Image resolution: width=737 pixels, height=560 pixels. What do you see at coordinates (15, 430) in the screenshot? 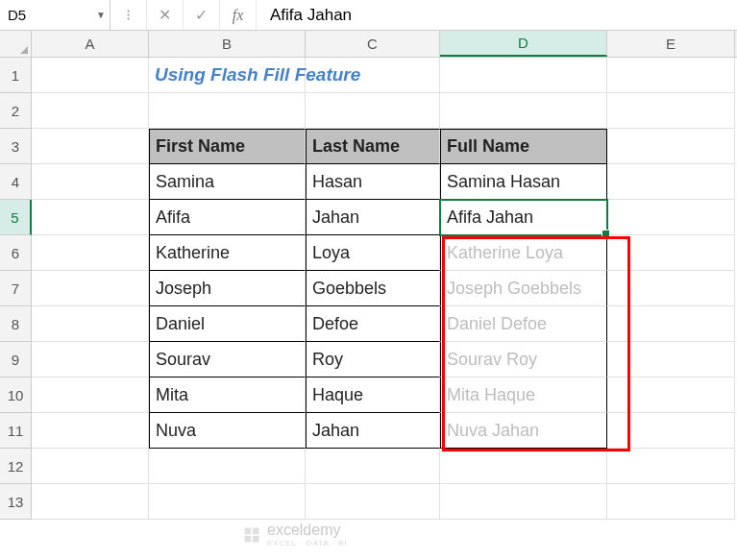
I see `row-header-11: 11` at bounding box center [15, 430].